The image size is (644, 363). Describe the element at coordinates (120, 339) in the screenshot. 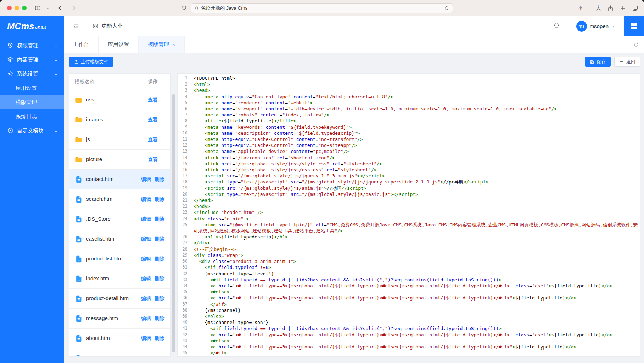

I see `table-row: about.htm编辑删除` at that location.